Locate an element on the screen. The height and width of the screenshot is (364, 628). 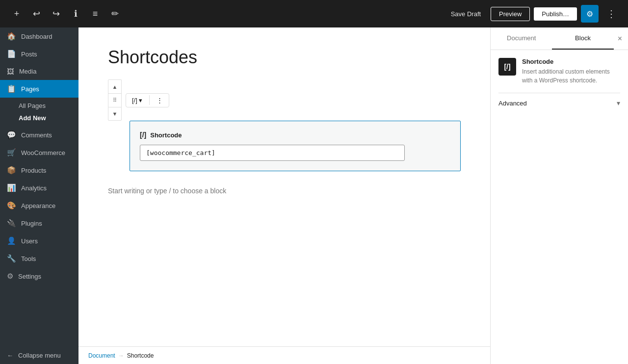
pages-submenu: All Pages Add New is located at coordinates (39, 112).